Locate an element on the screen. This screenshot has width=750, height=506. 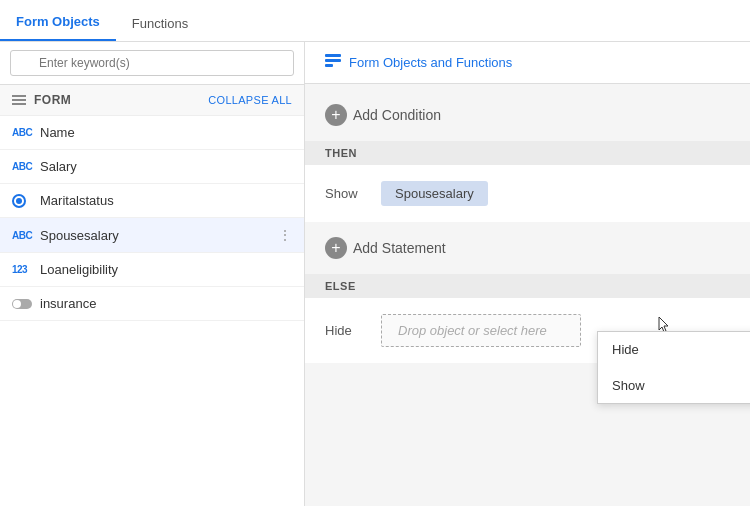
action-dropdown: Hide ✓ Show is located at coordinates (674, 368).